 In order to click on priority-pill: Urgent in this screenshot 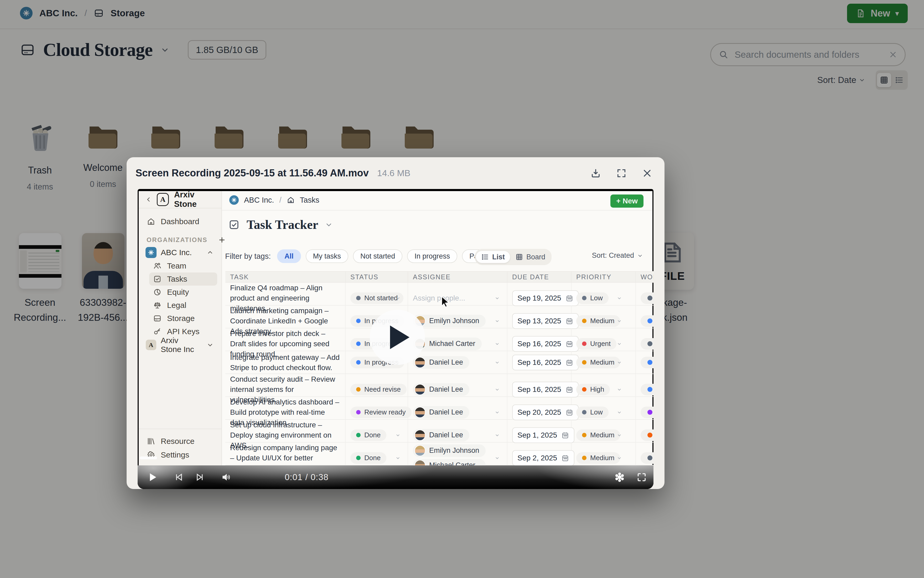, I will do `click(597, 344)`.